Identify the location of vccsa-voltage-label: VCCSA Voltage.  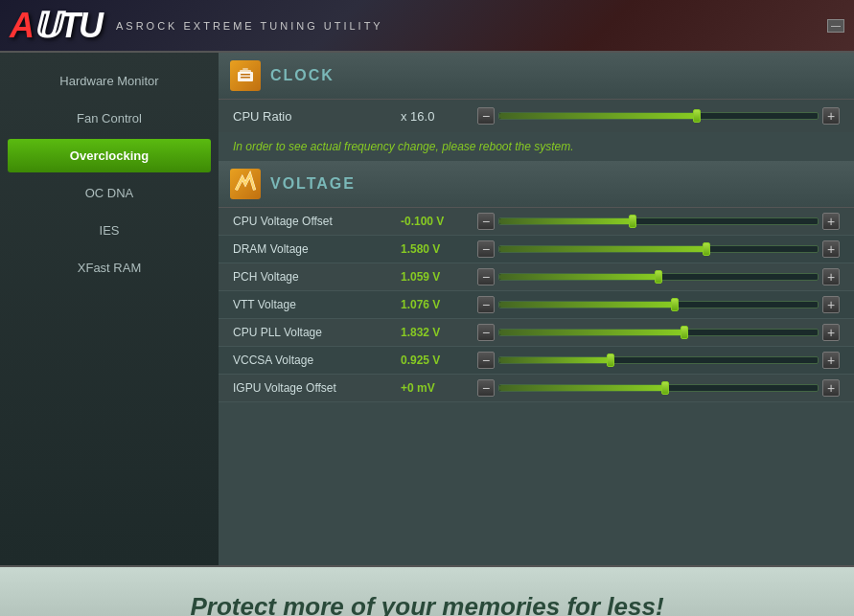
(316, 360).